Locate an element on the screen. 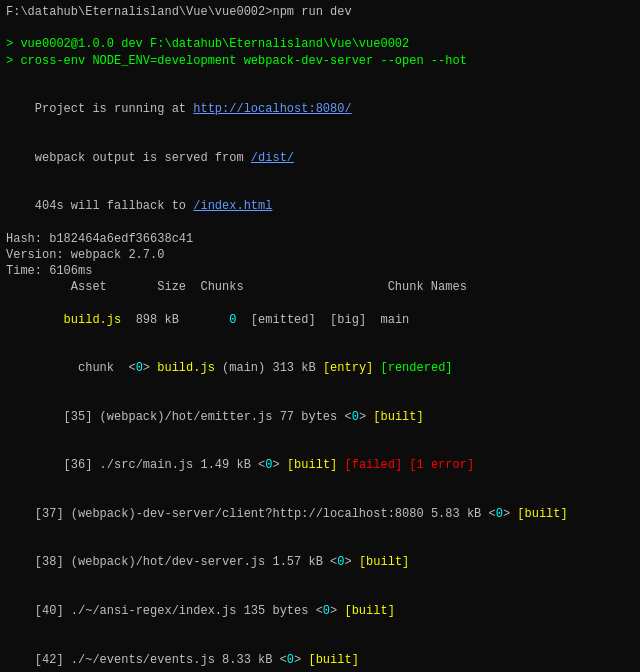  webpack-output-line: webpack output is served from /dist/ is located at coordinates (320, 158).